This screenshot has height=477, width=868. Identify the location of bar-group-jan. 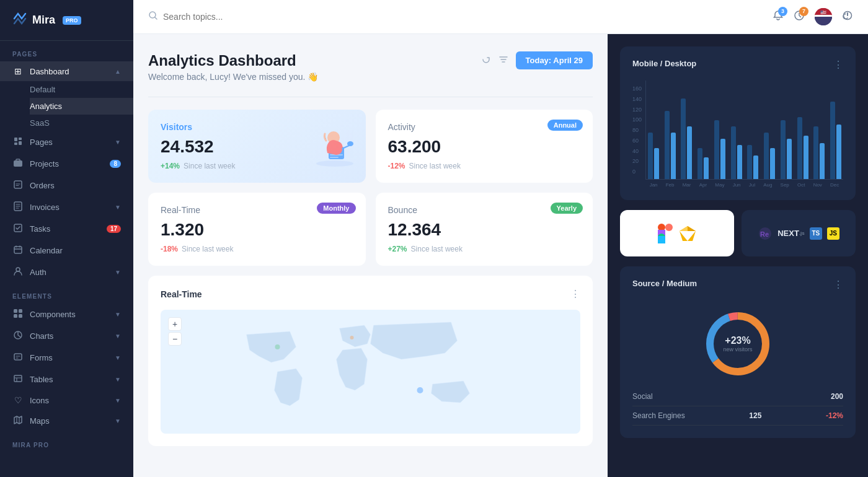
(653, 156).